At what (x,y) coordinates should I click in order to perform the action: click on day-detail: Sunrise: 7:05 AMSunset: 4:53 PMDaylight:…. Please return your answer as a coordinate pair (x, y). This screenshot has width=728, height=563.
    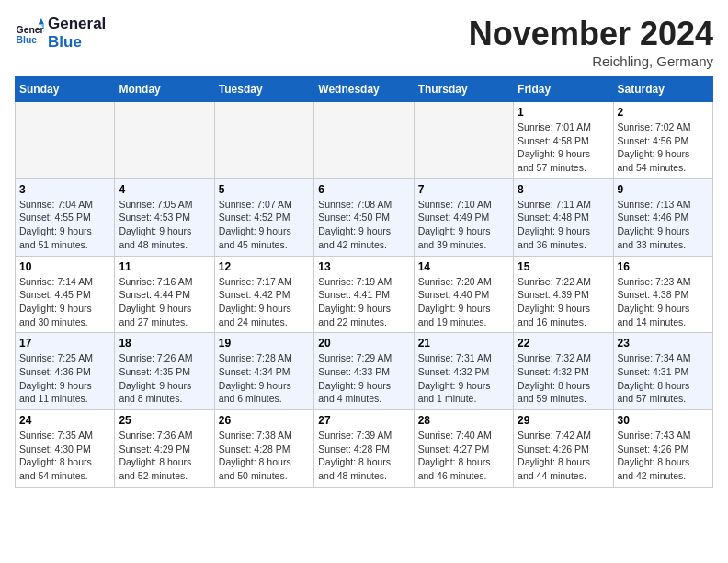
    Looking at the image, I should click on (164, 224).